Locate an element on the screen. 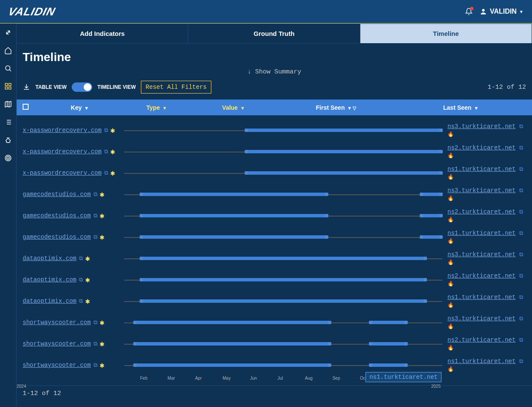  bug-icon is located at coordinates (8, 140).